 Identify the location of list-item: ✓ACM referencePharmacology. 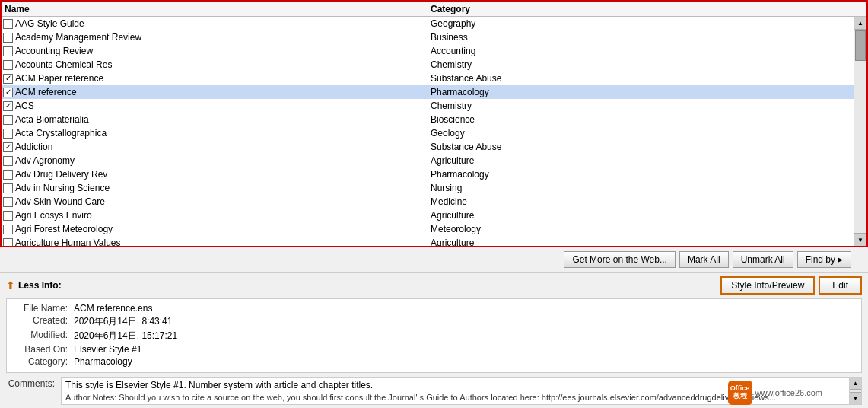
(428, 92).